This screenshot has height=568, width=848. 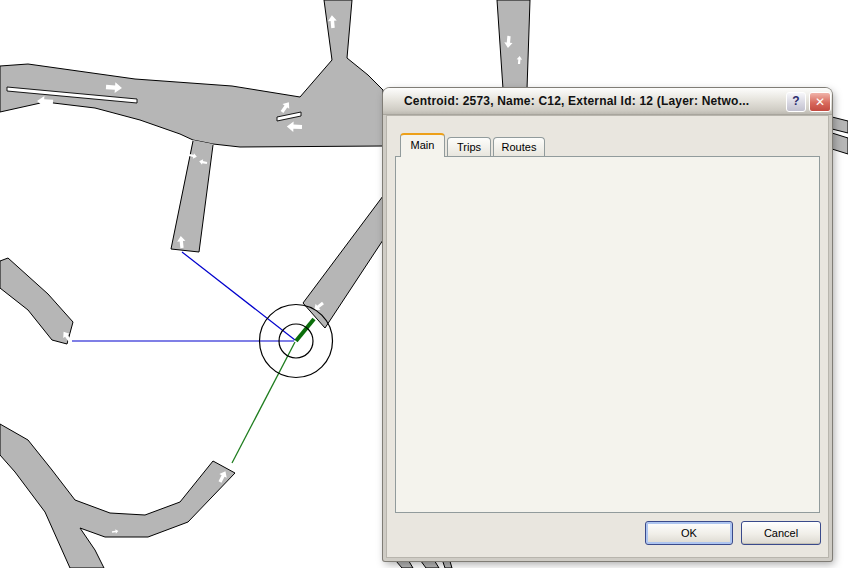 I want to click on connection-line-blue, so click(x=238, y=296).